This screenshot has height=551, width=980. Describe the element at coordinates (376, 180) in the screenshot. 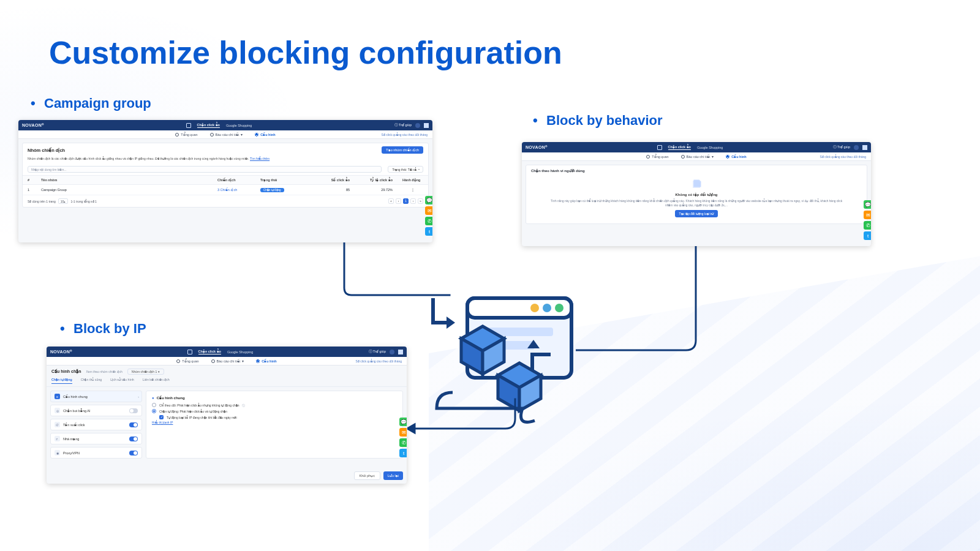

I see `col-ratio: Tỷ lệ click ảo` at that location.